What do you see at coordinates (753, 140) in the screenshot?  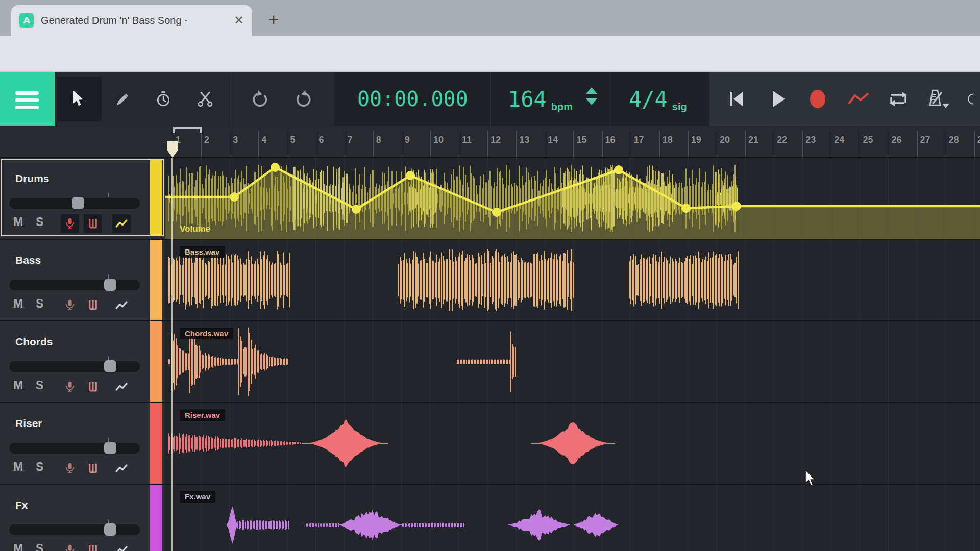 I see `ruler-bar-number: 21` at bounding box center [753, 140].